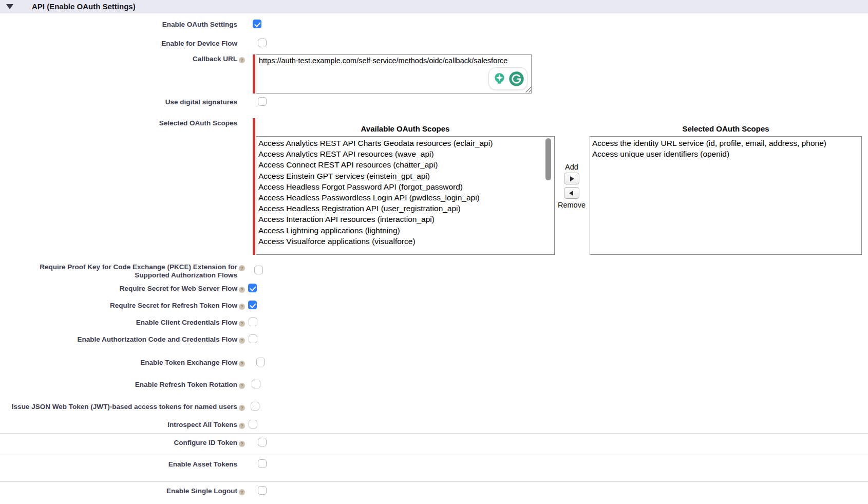  Describe the element at coordinates (119, 340) in the screenshot. I see `auth-code-credentials-label: Enable Authorization Code and Credential…` at that location.